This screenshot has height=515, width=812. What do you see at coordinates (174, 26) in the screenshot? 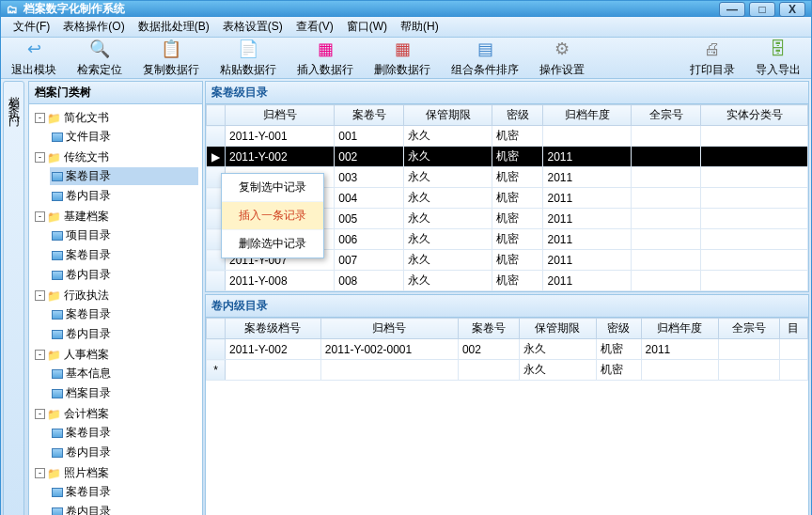
I see `menu-item: 数据批处理(B)` at bounding box center [174, 26].